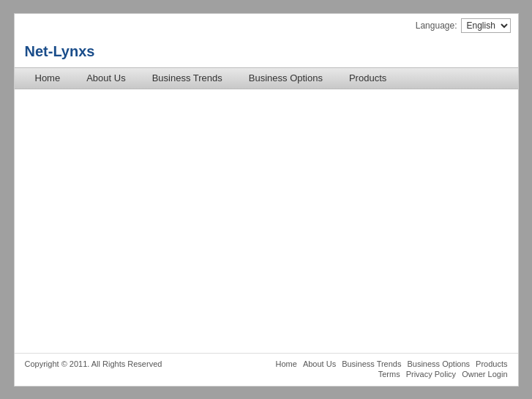 This screenshot has width=532, height=399. I want to click on footer-link-business-trends: Business Trends, so click(372, 364).